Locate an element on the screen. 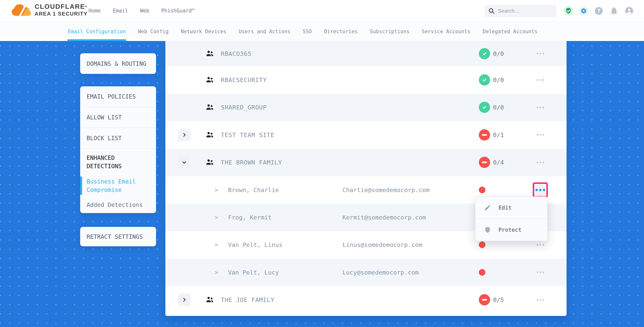 This screenshot has height=327, width=644. tab-subscriptions: Subscriptions is located at coordinates (390, 31).